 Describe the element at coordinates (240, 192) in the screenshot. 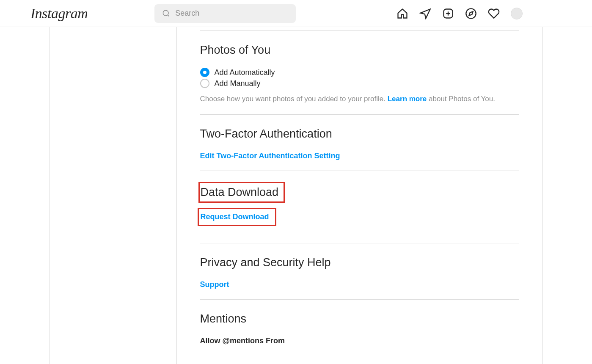

I see `section-heading-data-download: Data Download` at that location.